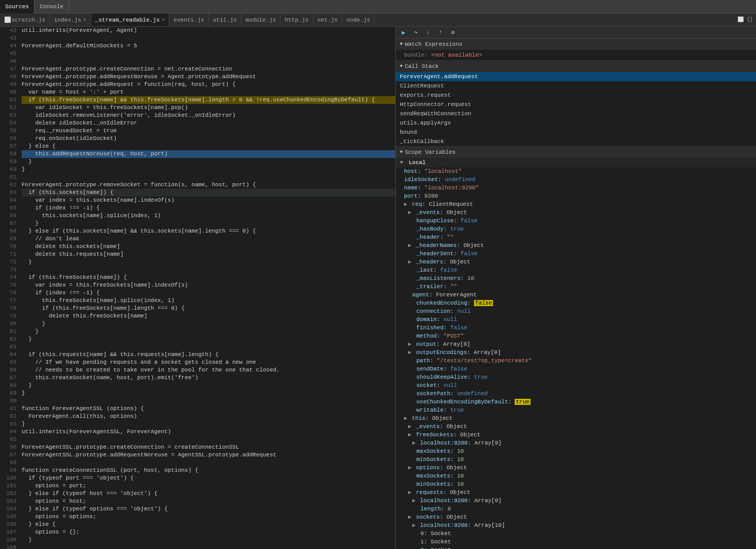 Image resolution: width=756 pixels, height=549 pixels. Describe the element at coordinates (453, 32) in the screenshot. I see `deactivate-breakpoints-button: ⊘` at that location.